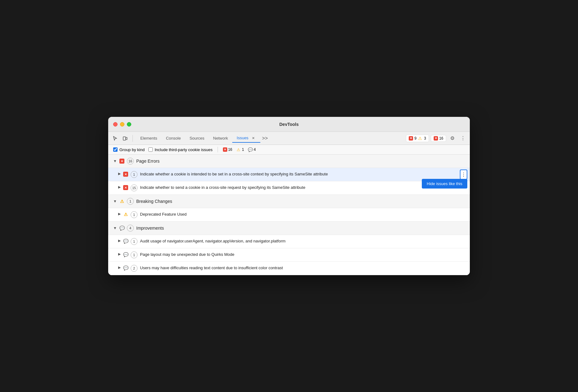 The image size is (578, 392). What do you see at coordinates (134, 215) in the screenshot?
I see `issue-count-dep: 1` at bounding box center [134, 215].